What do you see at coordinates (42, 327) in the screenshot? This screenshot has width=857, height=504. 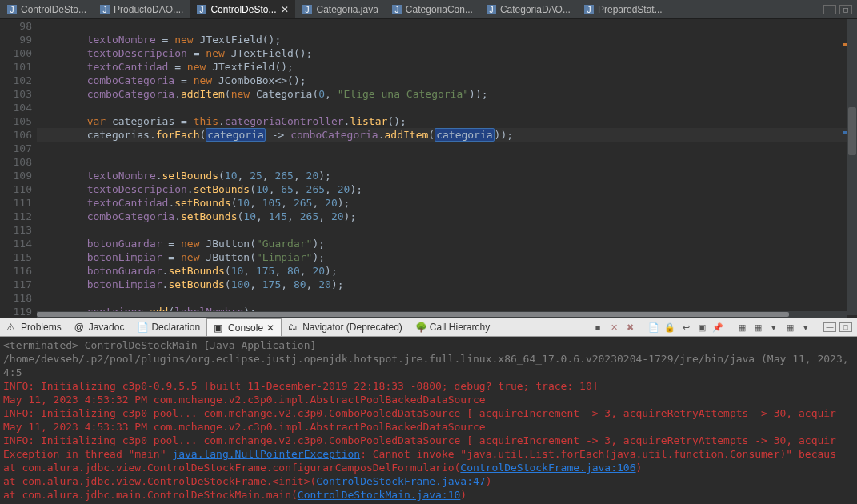 I see `tab-label: Problems` at bounding box center [42, 327].